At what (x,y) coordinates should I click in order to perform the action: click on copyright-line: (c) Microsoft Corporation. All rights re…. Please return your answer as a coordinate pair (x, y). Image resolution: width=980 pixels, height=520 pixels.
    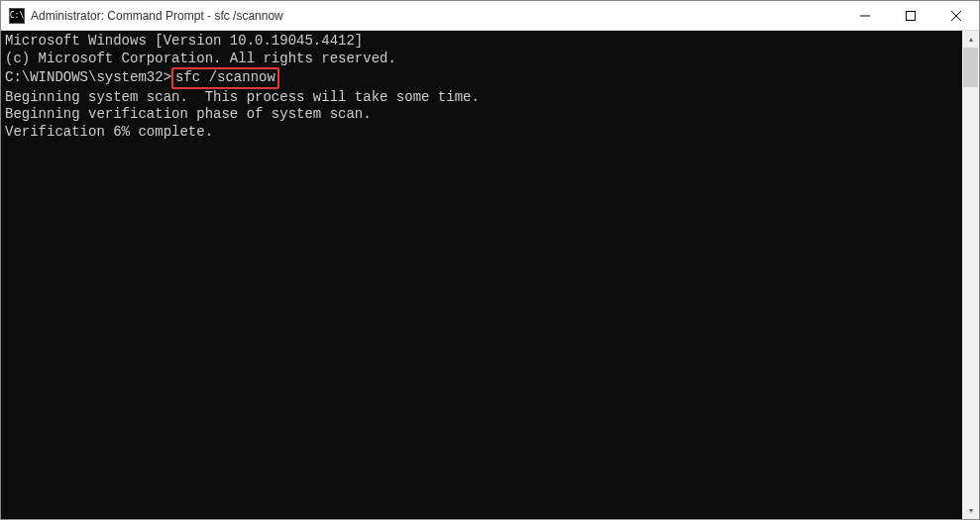
    Looking at the image, I should click on (482, 59).